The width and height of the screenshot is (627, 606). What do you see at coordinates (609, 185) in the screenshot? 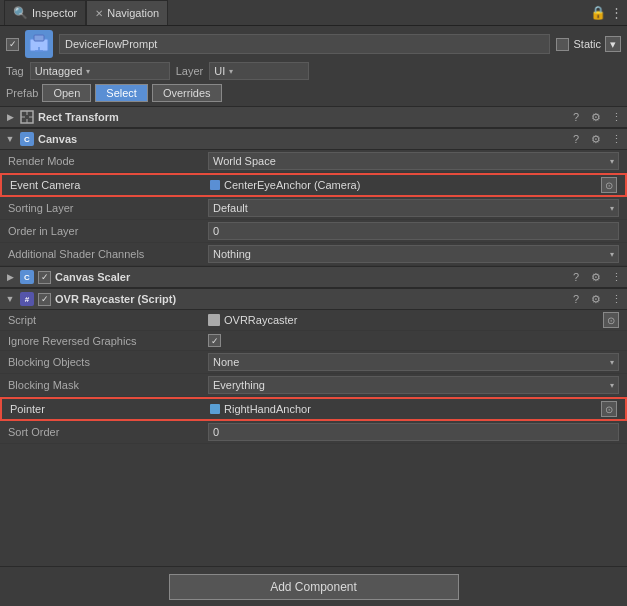
I see `event-camera-target-button: ⊙` at bounding box center [609, 185].